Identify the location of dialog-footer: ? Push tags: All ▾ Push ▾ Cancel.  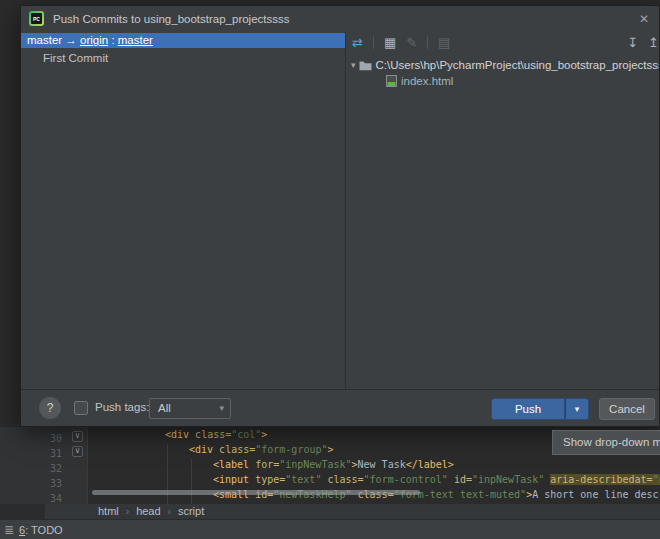
(340, 408).